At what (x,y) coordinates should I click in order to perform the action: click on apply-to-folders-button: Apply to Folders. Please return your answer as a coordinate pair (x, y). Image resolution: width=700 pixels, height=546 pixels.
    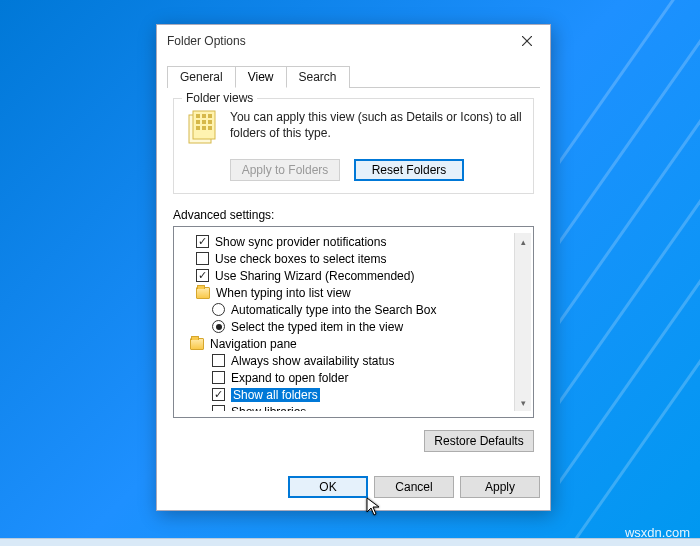
    Looking at the image, I should click on (285, 170).